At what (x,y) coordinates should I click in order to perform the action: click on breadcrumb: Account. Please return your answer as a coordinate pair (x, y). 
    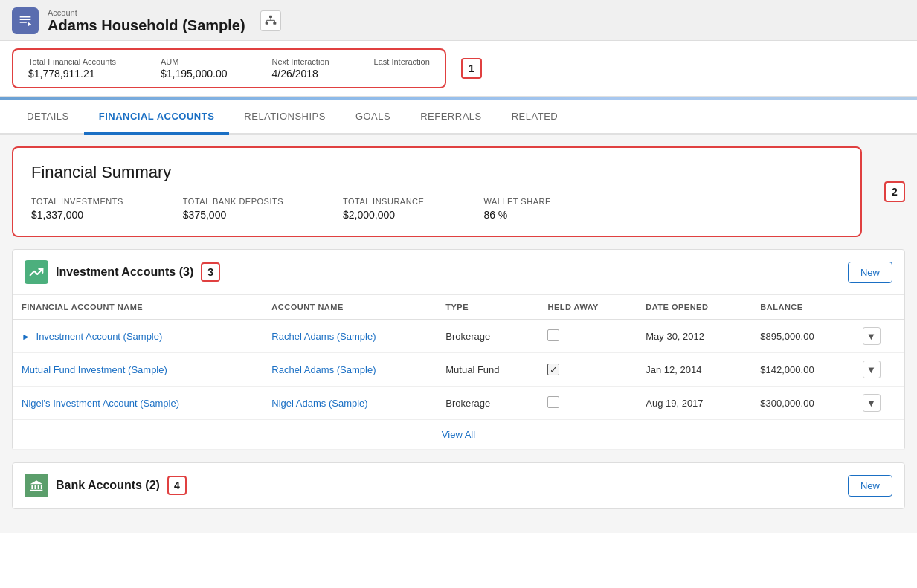
    Looking at the image, I should click on (147, 13).